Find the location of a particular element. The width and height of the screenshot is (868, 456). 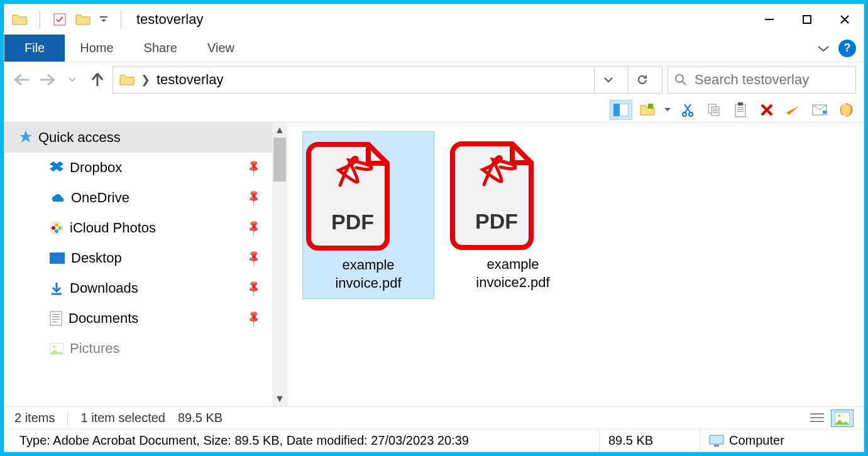

desktop-icon is located at coordinates (57, 258).